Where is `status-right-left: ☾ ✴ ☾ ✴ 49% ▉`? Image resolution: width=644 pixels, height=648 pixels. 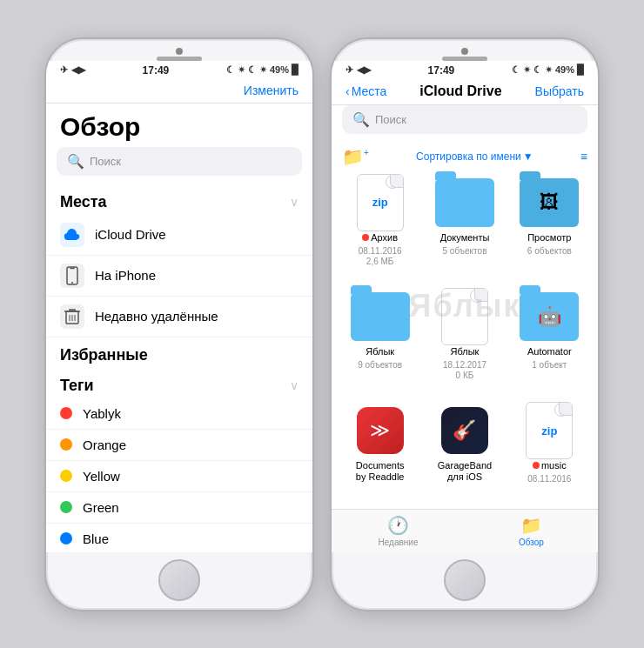
status-right-left: ☾ ✴ ☾ ✴ 49% ▉ is located at coordinates (263, 70).